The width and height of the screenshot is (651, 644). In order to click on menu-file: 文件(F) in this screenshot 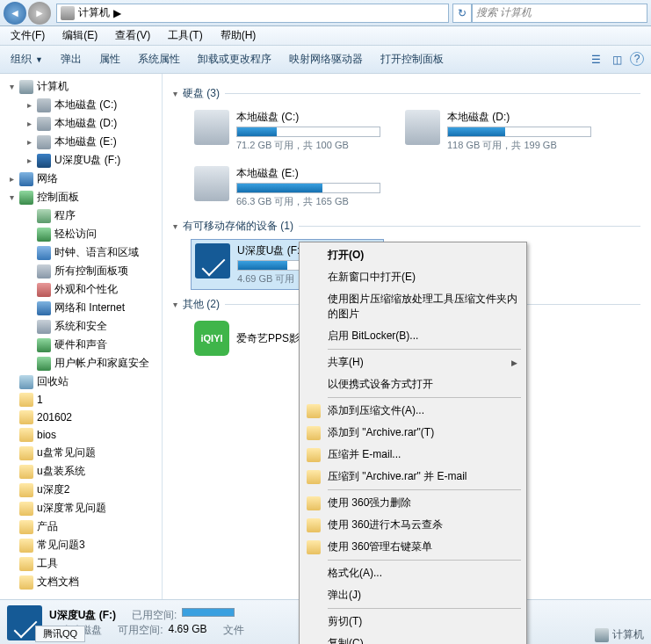, I will do `click(28, 35)`.